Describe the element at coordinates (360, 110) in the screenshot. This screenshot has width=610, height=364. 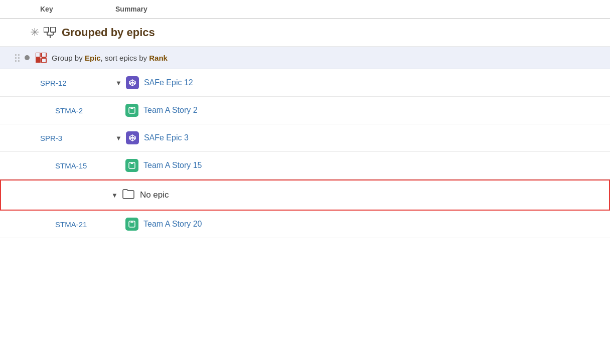
I see `row-summary: Team A Story 2` at that location.